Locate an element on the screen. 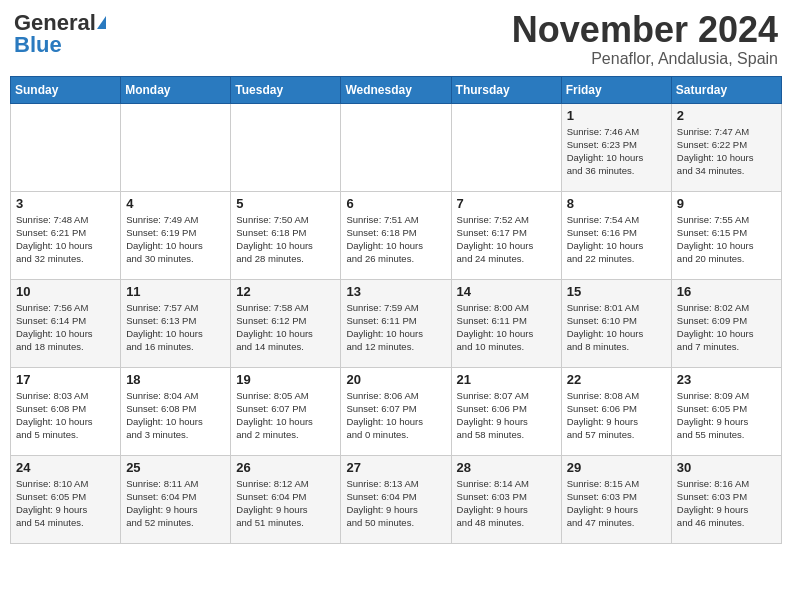 This screenshot has height=612, width=792. page-header: General Blue November 2024 Penaflor, And… is located at coordinates (396, 39).